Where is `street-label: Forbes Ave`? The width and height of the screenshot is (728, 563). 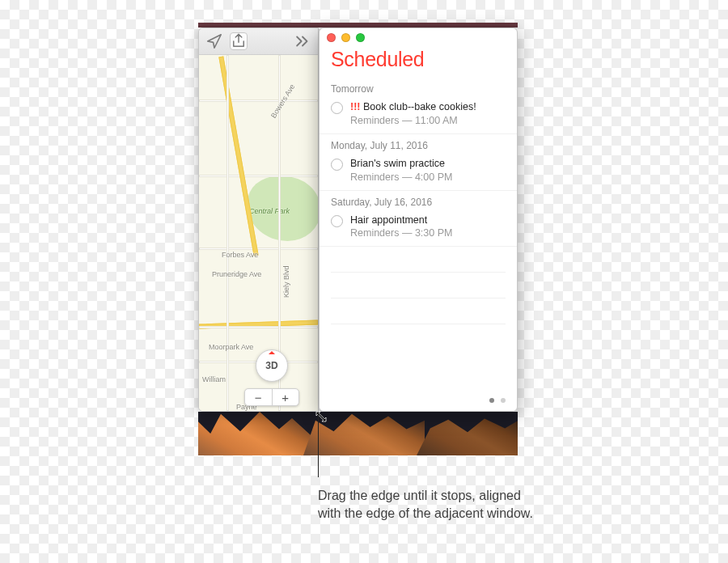 street-label: Forbes Ave is located at coordinates (239, 255).